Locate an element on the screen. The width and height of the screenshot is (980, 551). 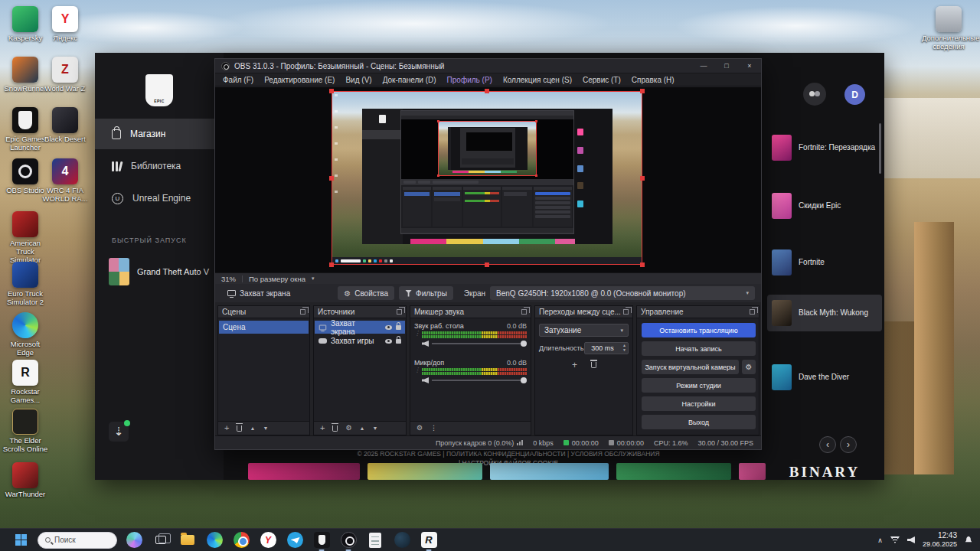
spinner-arrows: ▲▼ is located at coordinates (625, 348).